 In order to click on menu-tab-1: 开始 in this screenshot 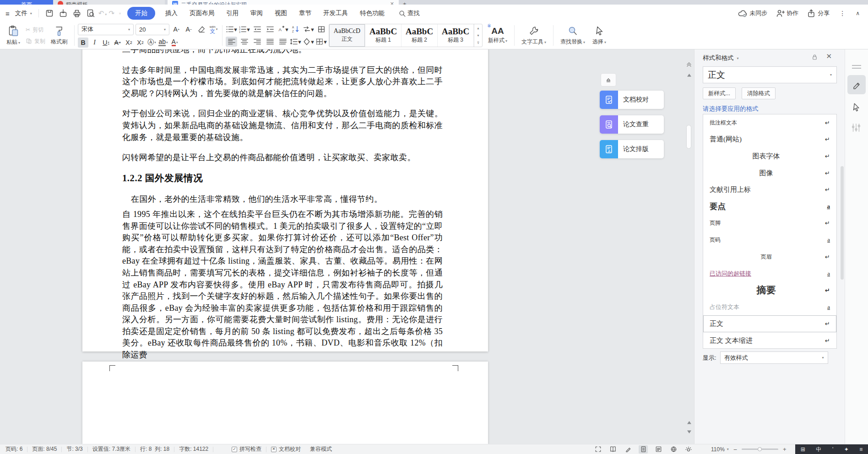, I will do `click(141, 13)`.